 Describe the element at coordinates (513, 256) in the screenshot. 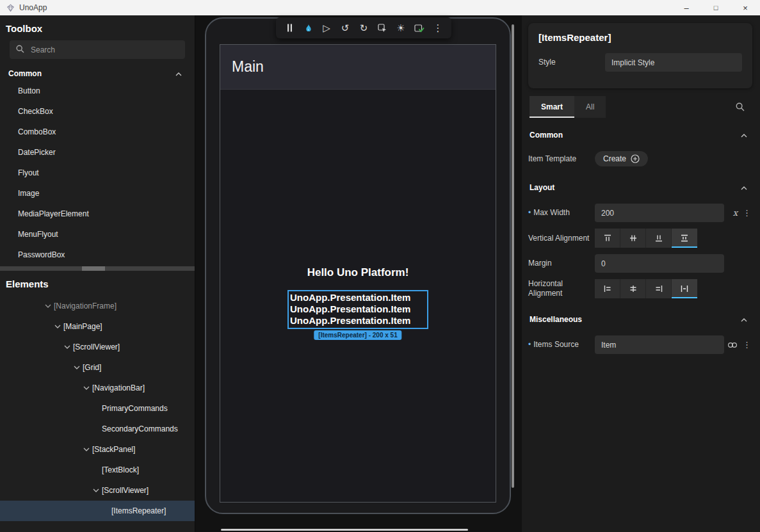

I see `vertical-scrollbar` at that location.